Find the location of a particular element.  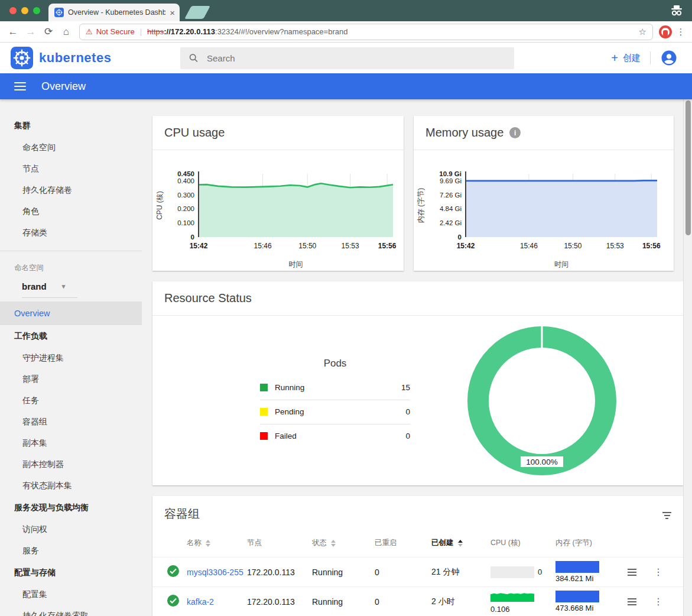

sort-icon-active is located at coordinates (460, 543).